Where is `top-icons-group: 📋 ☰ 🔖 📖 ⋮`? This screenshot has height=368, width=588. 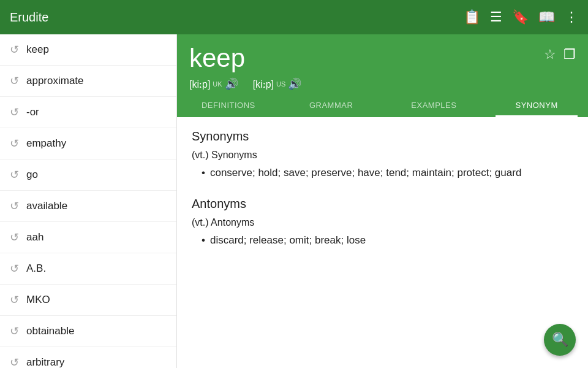 top-icons-group: 📋 ☰ 🔖 📖 ⋮ is located at coordinates (521, 17).